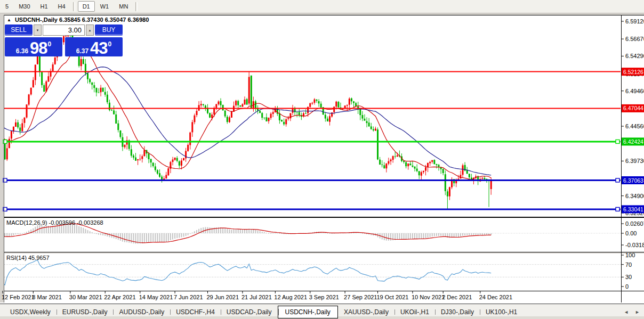 The width and height of the screenshot is (644, 319). I want to click on tab-prev-icon: ◄, so click(626, 312).